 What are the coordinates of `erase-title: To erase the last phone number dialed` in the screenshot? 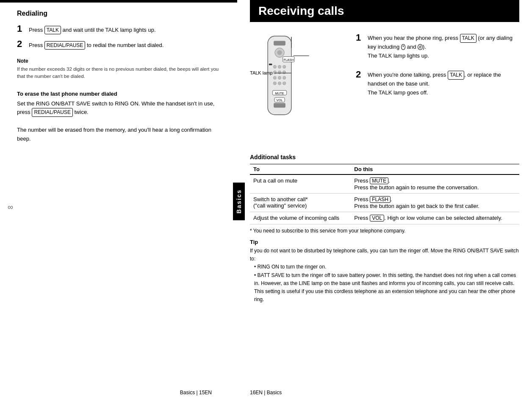 It's located at (121, 94).